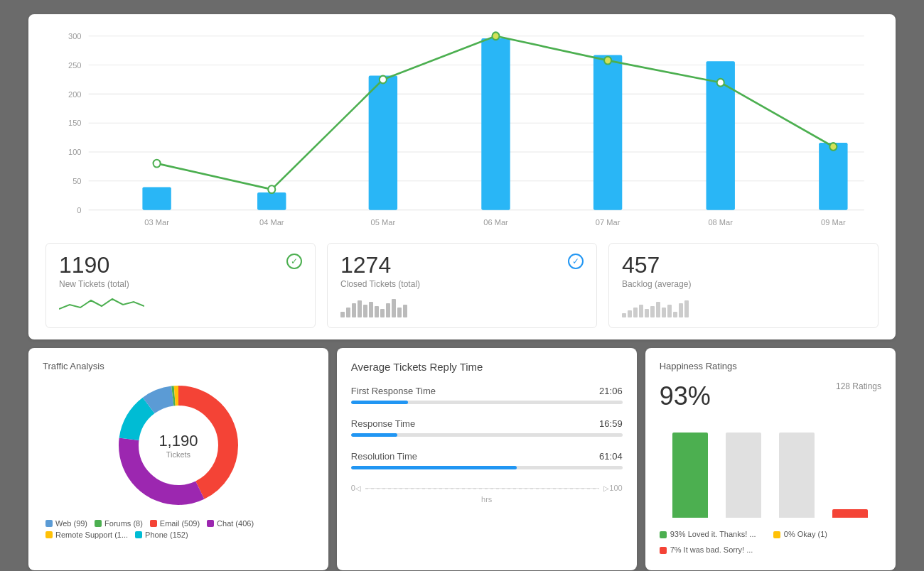 This screenshot has height=571, width=924. I want to click on happiness-legend: 93% Loved it. Thanks! ... 0% Okay (1) 7%…, so click(770, 543).